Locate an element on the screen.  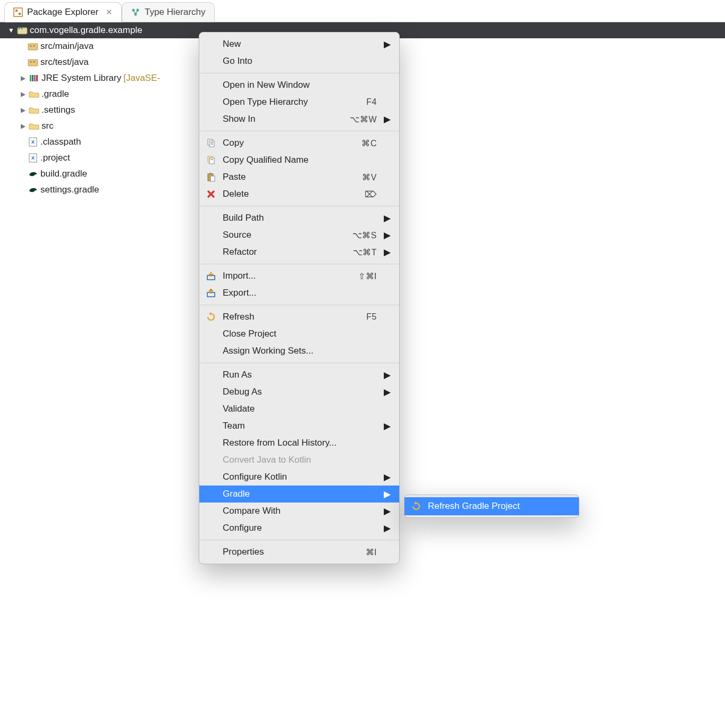
tree-item-label: .gradle is located at coordinates (55, 94).